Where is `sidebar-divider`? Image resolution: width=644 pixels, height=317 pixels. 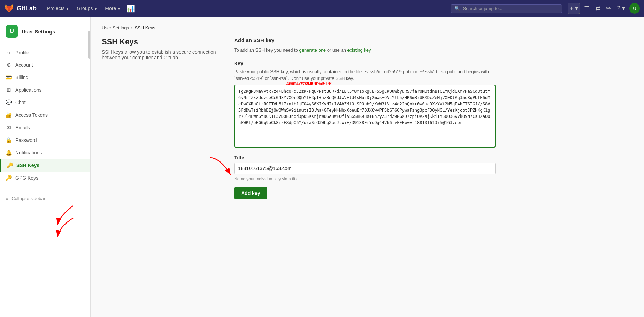 sidebar-divider is located at coordinates (45, 45).